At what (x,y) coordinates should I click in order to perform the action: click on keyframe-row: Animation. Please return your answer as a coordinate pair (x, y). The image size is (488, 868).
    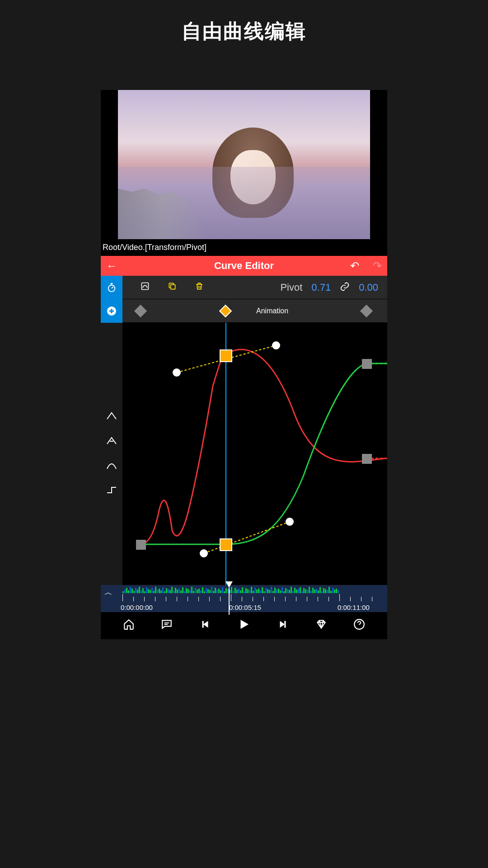
    Looking at the image, I should click on (244, 311).